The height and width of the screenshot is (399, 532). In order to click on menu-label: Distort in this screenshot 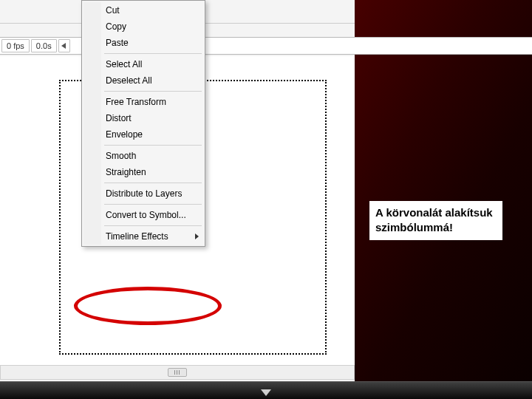, I will do `click(118, 118)`.